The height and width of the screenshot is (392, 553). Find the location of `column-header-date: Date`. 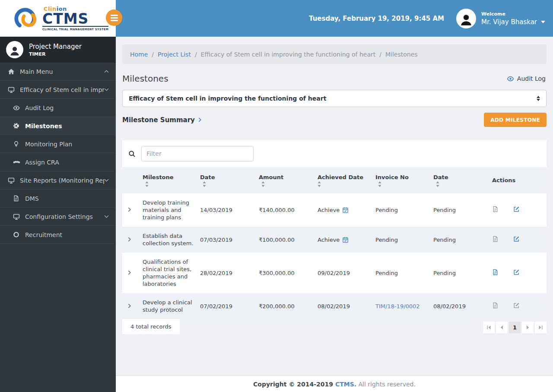

column-header-date: Date is located at coordinates (229, 180).